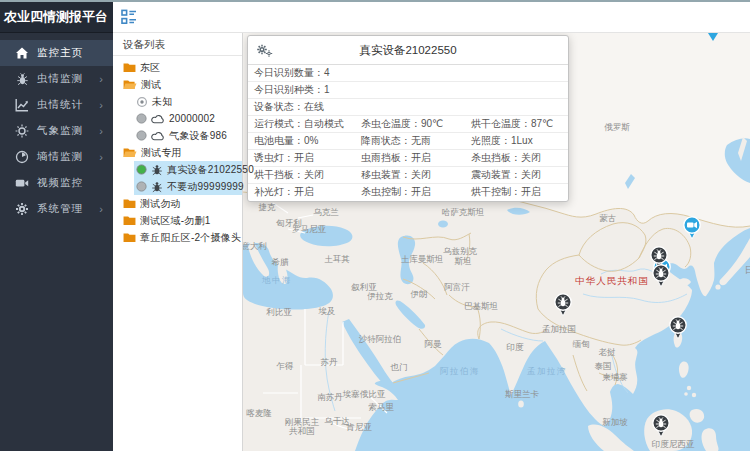 Image resolution: width=750 pixels, height=451 pixels. I want to click on tree-device: 20000002, so click(178, 118).